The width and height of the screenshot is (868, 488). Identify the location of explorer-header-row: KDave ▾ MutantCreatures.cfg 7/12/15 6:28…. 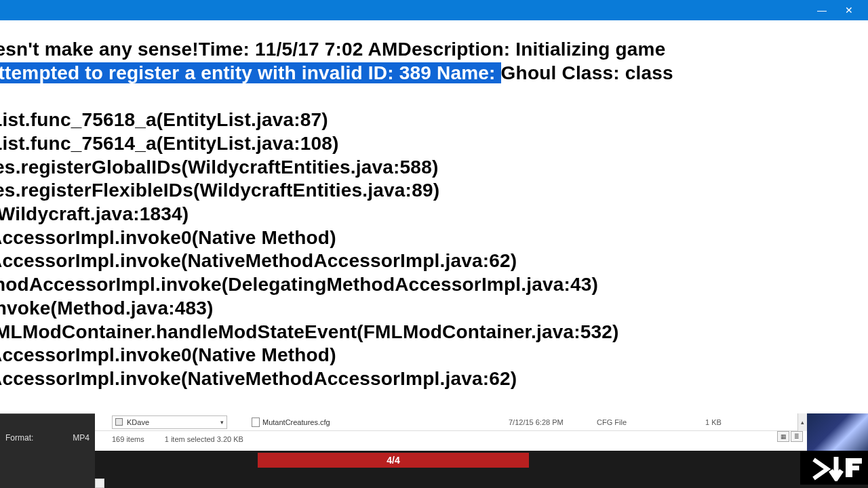
(451, 422).